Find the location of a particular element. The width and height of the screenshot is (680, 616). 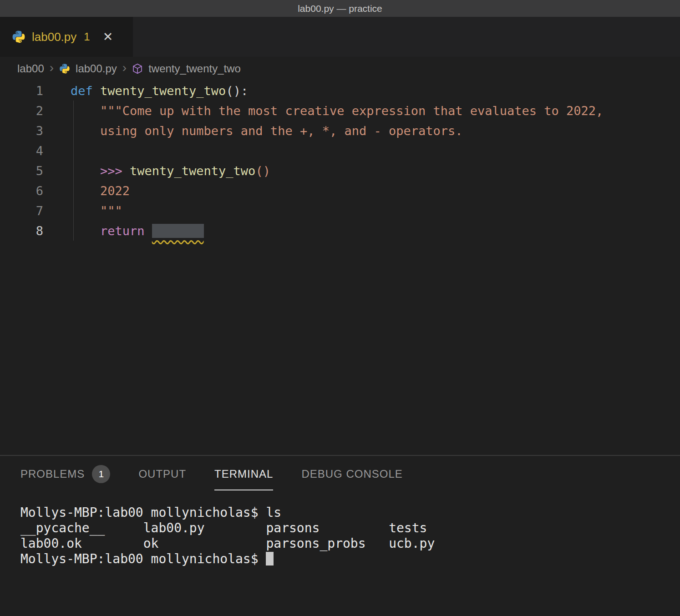

line-number: 1 is located at coordinates (22, 91).